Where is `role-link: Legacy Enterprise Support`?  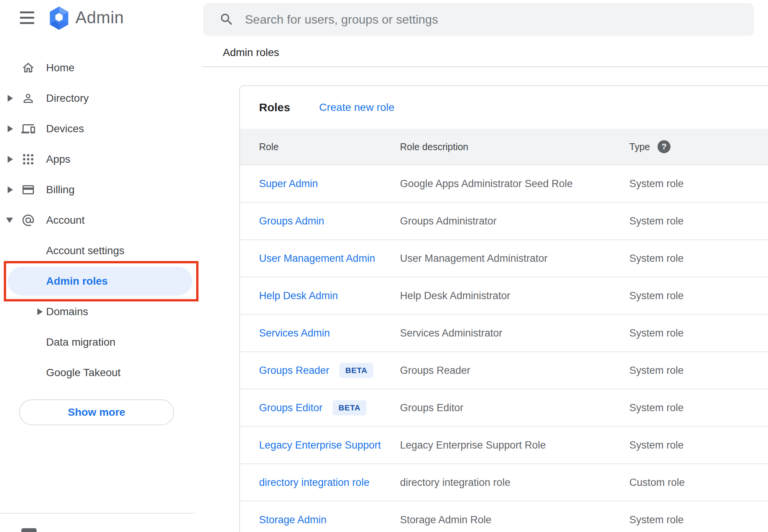 role-link: Legacy Enterprise Support is located at coordinates (320, 445).